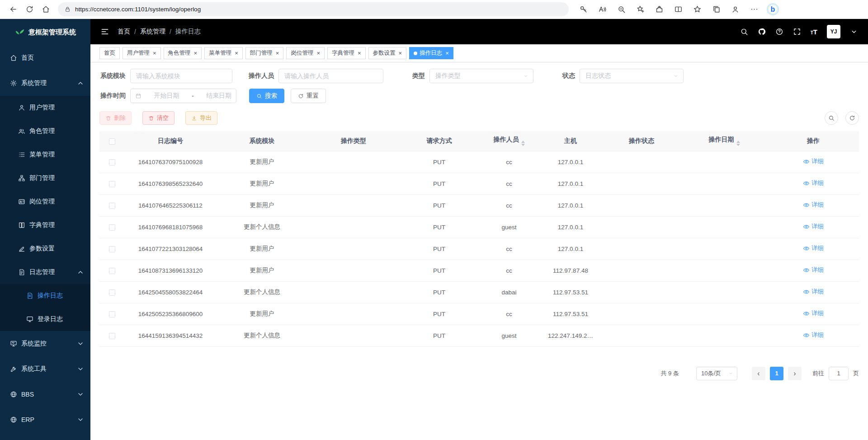 This screenshot has height=440, width=868. I want to click on sidebar-item-system-tools: 系统工具, so click(45, 369).